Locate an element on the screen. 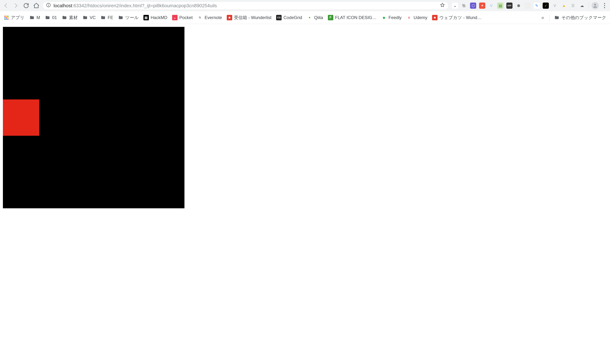 This screenshot has height=364, width=610. udemy-favicon: u is located at coordinates (409, 18).